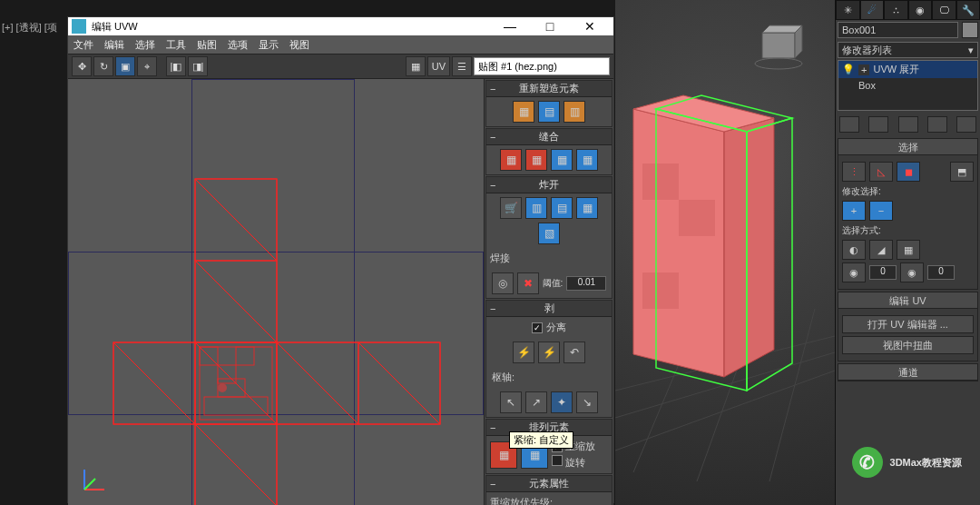 This screenshot has width=980, height=505. Describe the element at coordinates (881, 211) in the screenshot. I see `shrink-icon: −` at that location.